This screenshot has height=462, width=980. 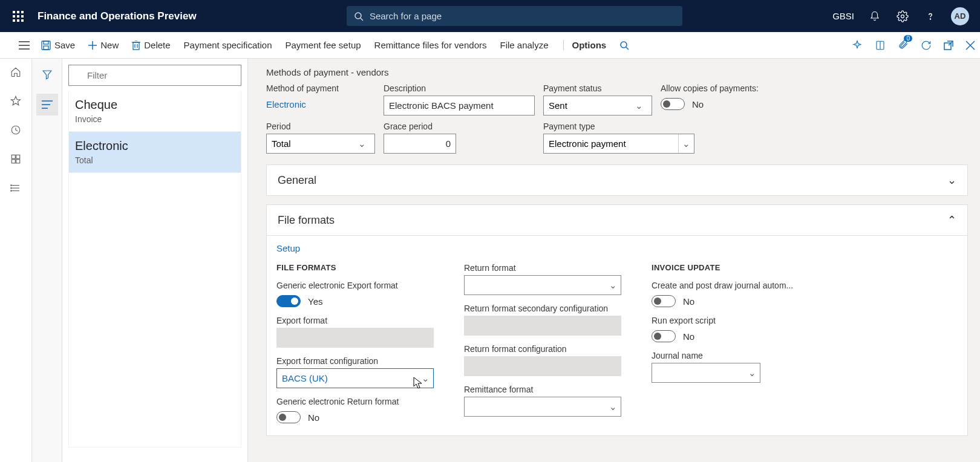 What do you see at coordinates (875, 16) in the screenshot?
I see `notifications-icon` at bounding box center [875, 16].